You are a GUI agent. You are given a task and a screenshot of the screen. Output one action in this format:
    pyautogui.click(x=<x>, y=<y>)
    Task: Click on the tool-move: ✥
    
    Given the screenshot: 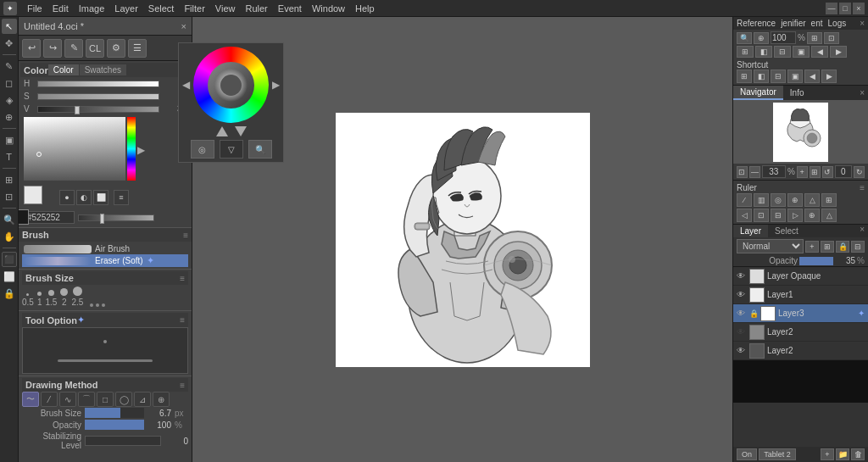 What is the action you would take?
    pyautogui.click(x=9, y=43)
    